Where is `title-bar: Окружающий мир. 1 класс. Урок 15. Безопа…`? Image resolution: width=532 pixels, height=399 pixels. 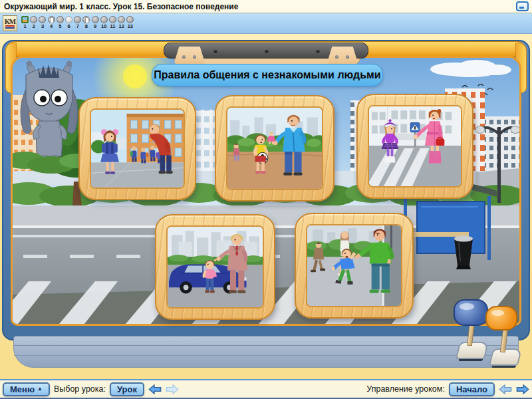 title-bar: Окружающий мир. 1 класс. Урок 15. Безопа… is located at coordinates (266, 7).